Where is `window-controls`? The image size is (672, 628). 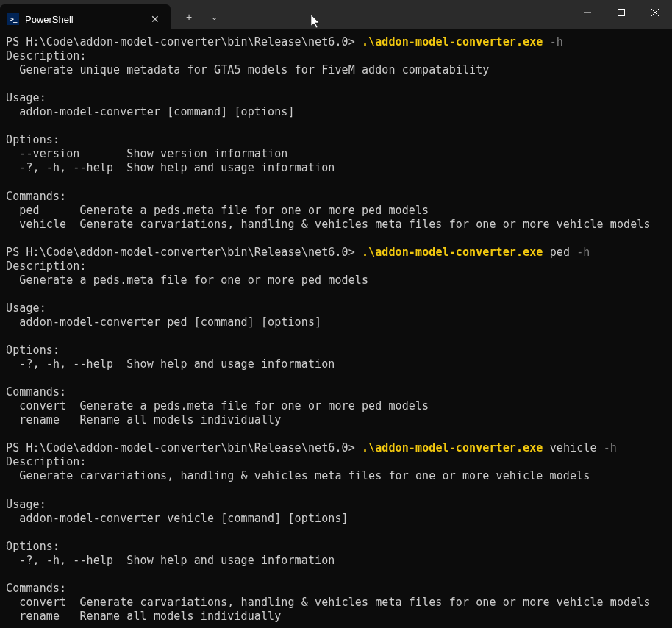
window-controls is located at coordinates (621, 13).